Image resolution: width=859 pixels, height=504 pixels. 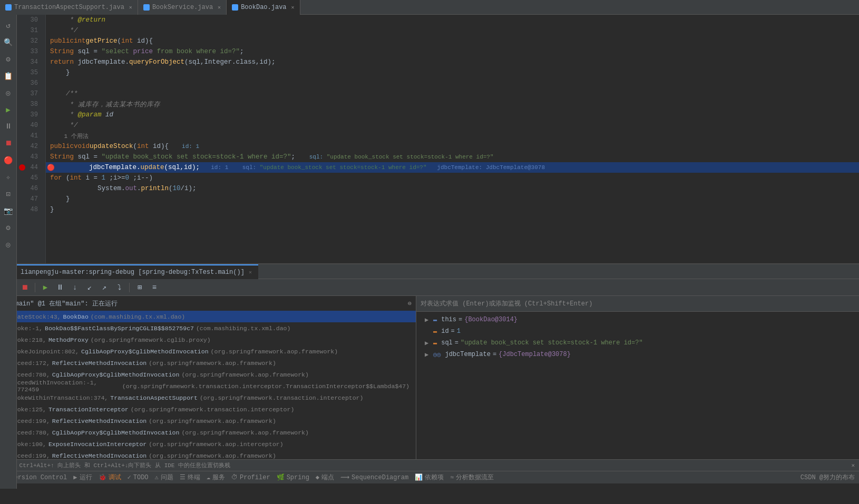 What do you see at coordinates (8, 25) in the screenshot?
I see `sidebar-rerun: ↺` at bounding box center [8, 25].